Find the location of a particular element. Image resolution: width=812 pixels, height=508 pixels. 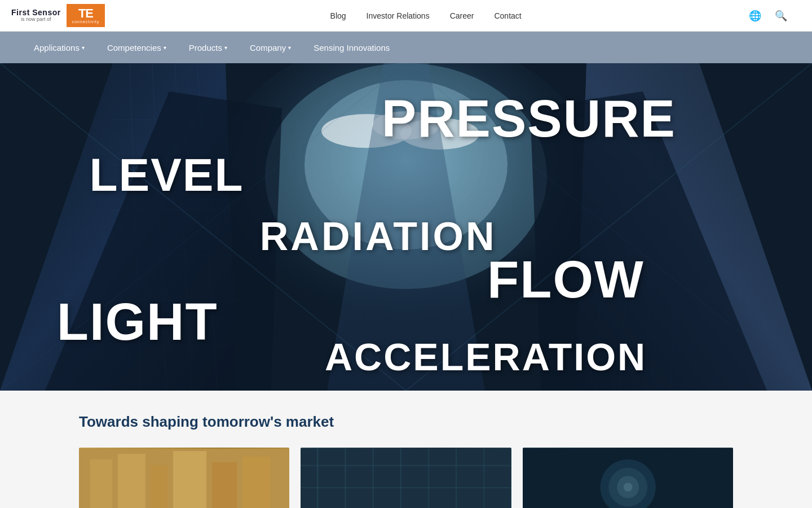

hero-word-radiation: RADIATION is located at coordinates (378, 237).